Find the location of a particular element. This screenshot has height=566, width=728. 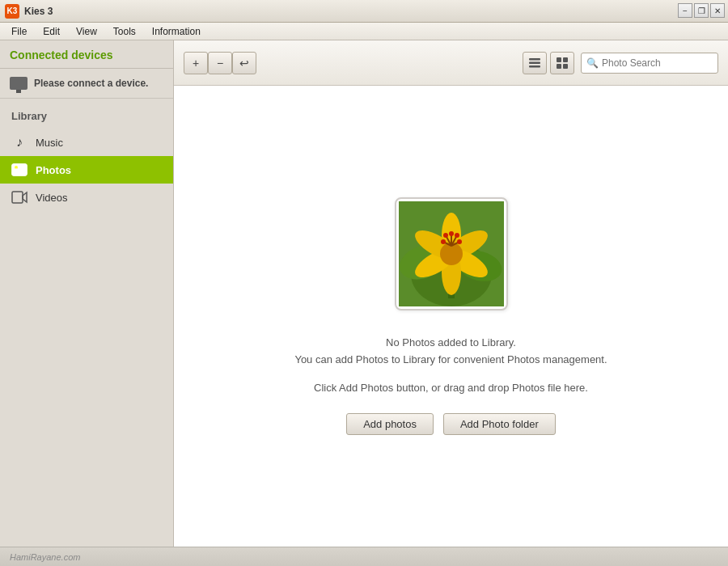

sidebar-item-videos: Videos is located at coordinates (87, 197).